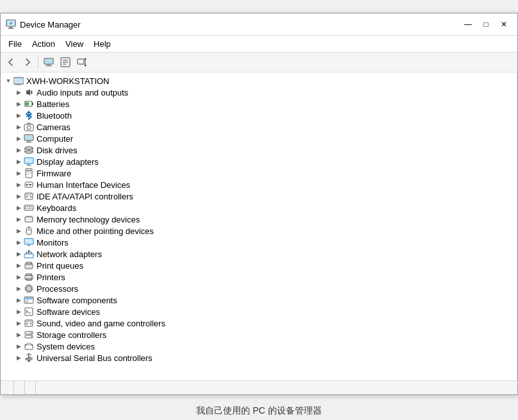  Describe the element at coordinates (259, 358) in the screenshot. I see `tree-item: ▶Universal Serial Bus controllers` at that location.